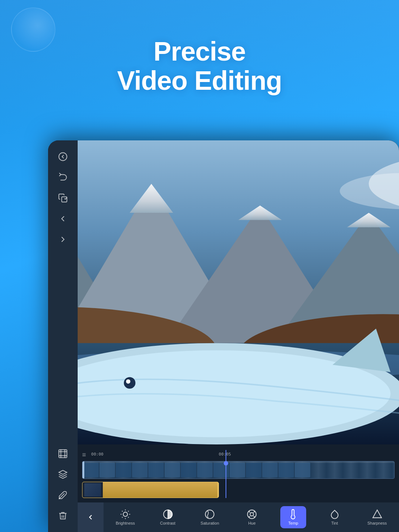 The width and height of the screenshot is (399, 532). What do you see at coordinates (200, 51) in the screenshot?
I see `hero-title-line1: Precise` at bounding box center [200, 51].